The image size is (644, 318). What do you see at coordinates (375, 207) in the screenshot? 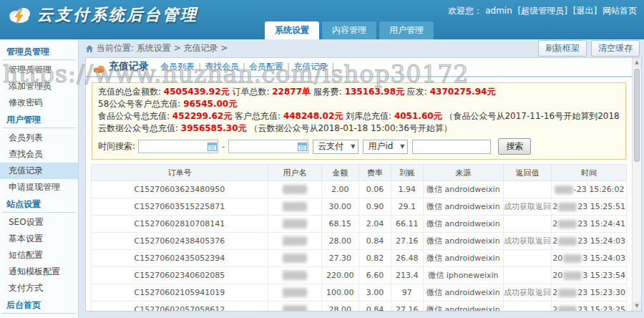
I see `rate-cell: 0.90` at bounding box center [375, 207].